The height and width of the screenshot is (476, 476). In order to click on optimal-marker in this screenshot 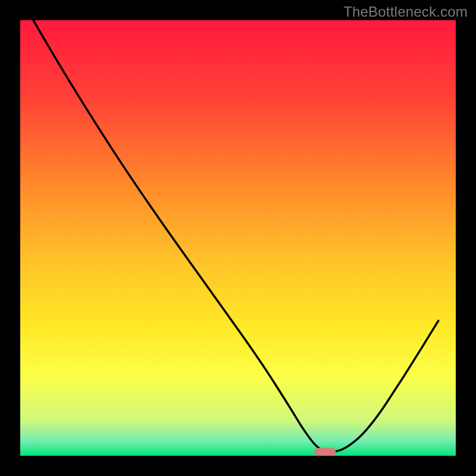, I will do `click(325, 452)`.